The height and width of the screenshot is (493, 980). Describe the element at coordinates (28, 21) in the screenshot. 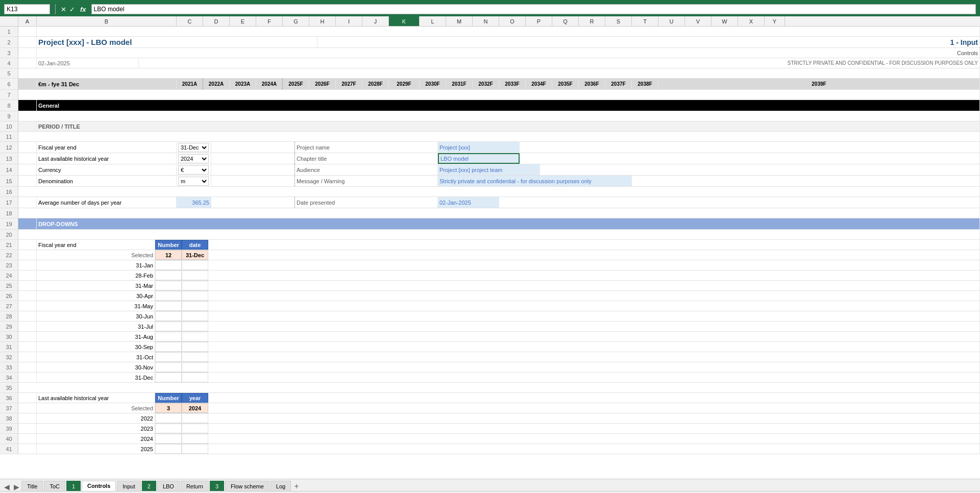

I see `col-header-A: A` at that location.